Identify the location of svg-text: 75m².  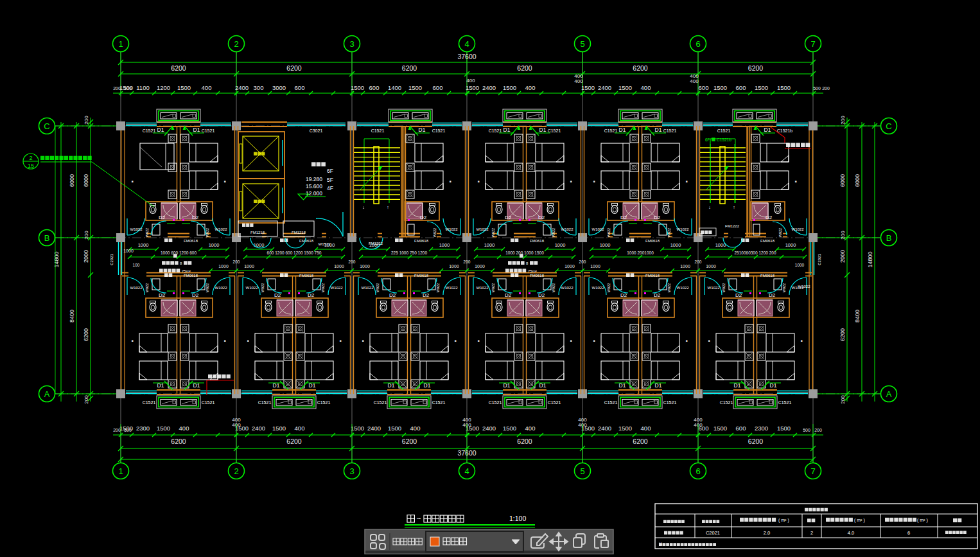
(532, 271).